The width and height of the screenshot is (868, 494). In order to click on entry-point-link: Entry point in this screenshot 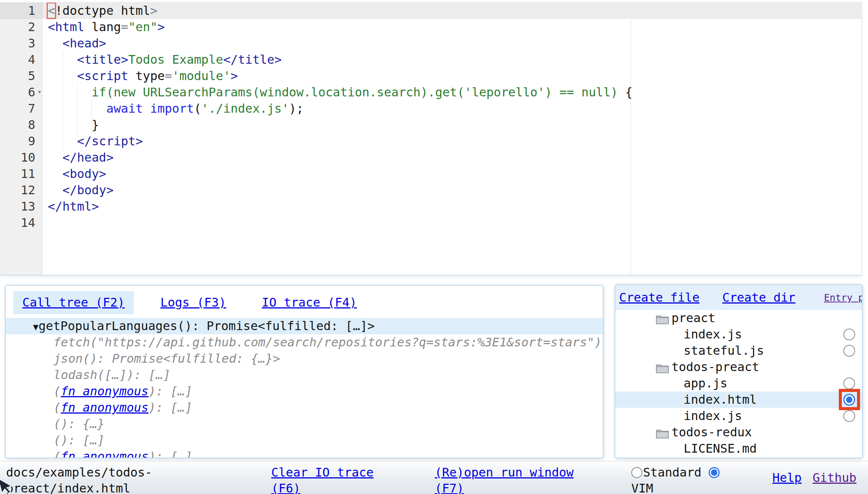, I will do `click(841, 297)`.